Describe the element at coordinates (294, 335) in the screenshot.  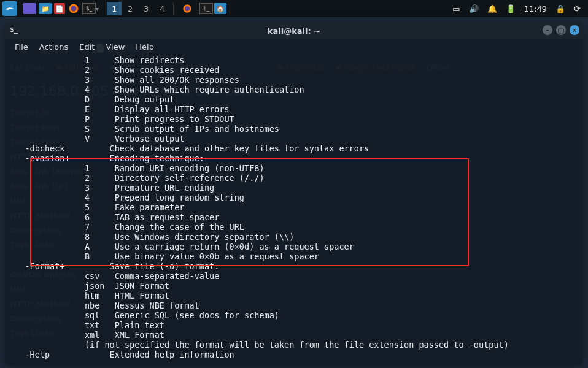
I see `terminal-line: xml XML Format` at that location.